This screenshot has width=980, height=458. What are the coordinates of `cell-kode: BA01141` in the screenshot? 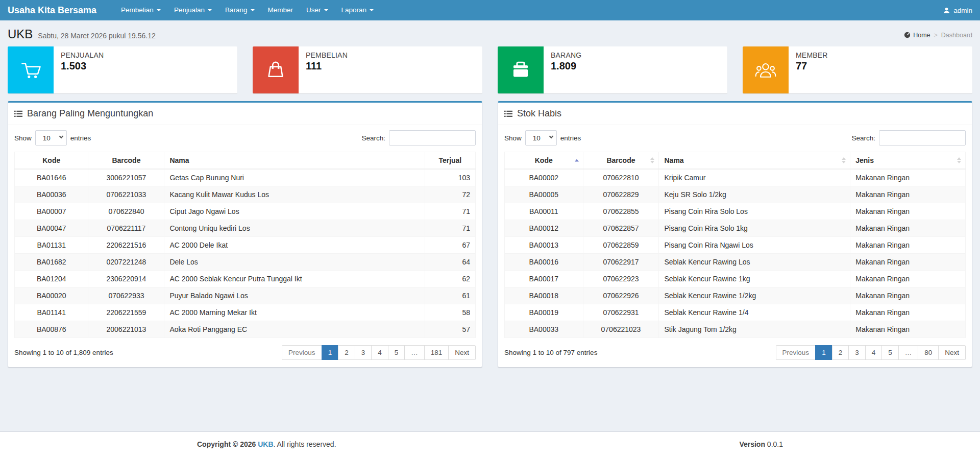 It's located at (52, 312).